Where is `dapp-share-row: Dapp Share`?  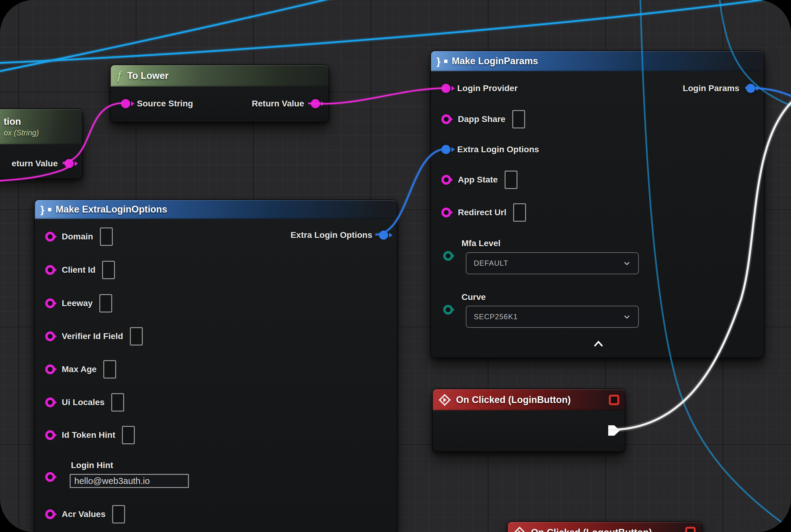
dapp-share-row: Dapp Share is located at coordinates (483, 119).